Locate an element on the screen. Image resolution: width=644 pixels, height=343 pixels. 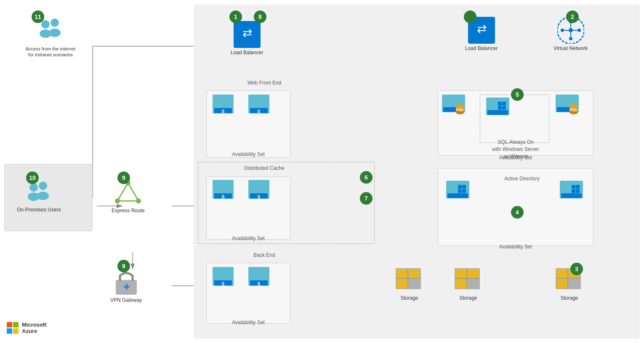
sp-backend-1: S is located at coordinates (224, 278).